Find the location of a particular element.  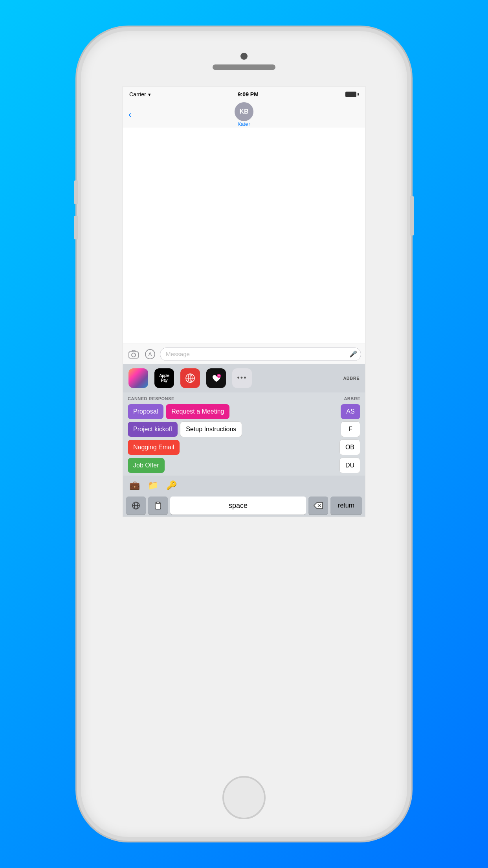

battery-tip is located at coordinates (358, 94).